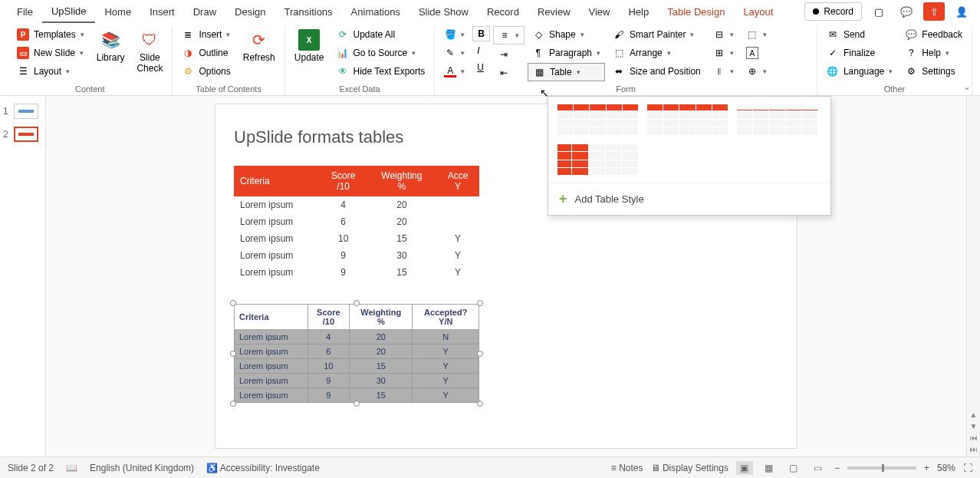  Describe the element at coordinates (205, 12) in the screenshot. I see `menu-draw: Draw` at that location.